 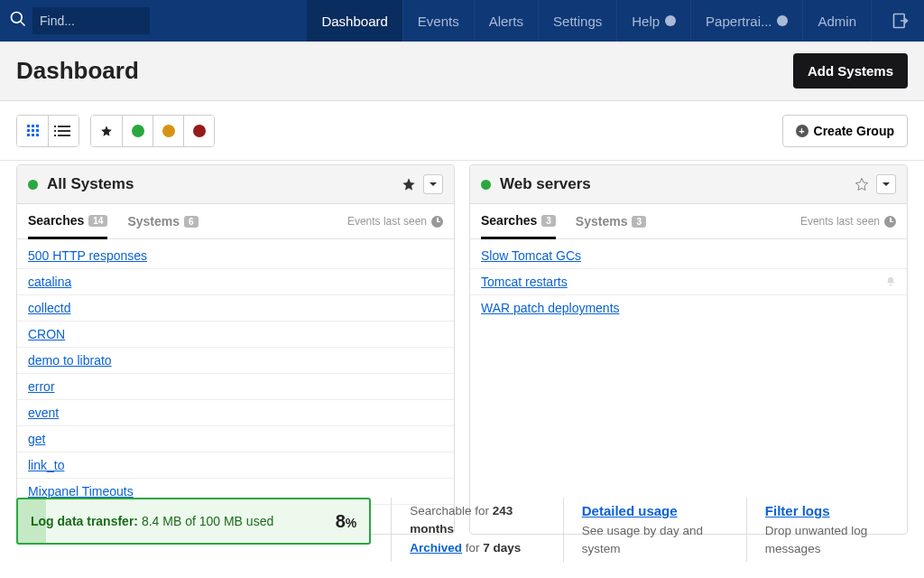 What do you see at coordinates (236, 282) in the screenshot?
I see `list-item: catalina` at bounding box center [236, 282].